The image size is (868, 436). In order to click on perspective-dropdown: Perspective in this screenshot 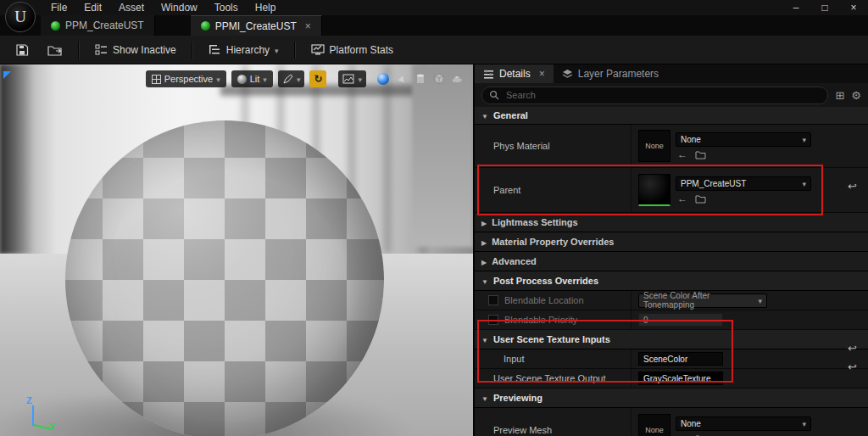, I will do `click(186, 79)`.